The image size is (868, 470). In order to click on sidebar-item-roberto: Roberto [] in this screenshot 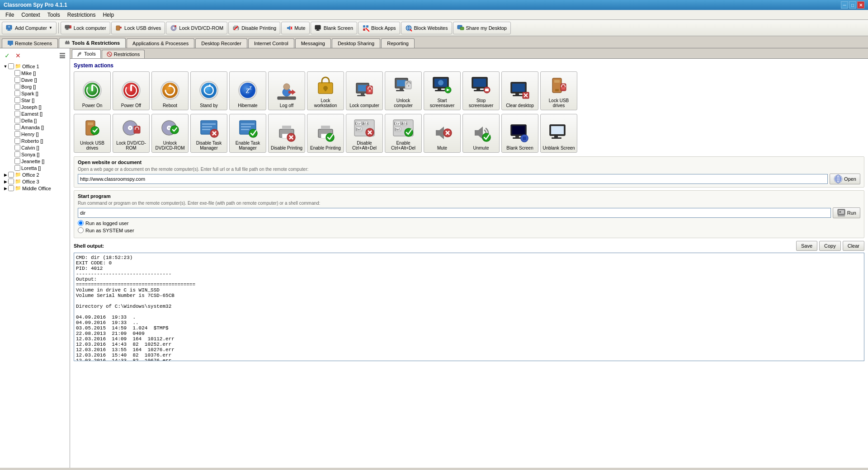, I will do `click(35, 141)`.